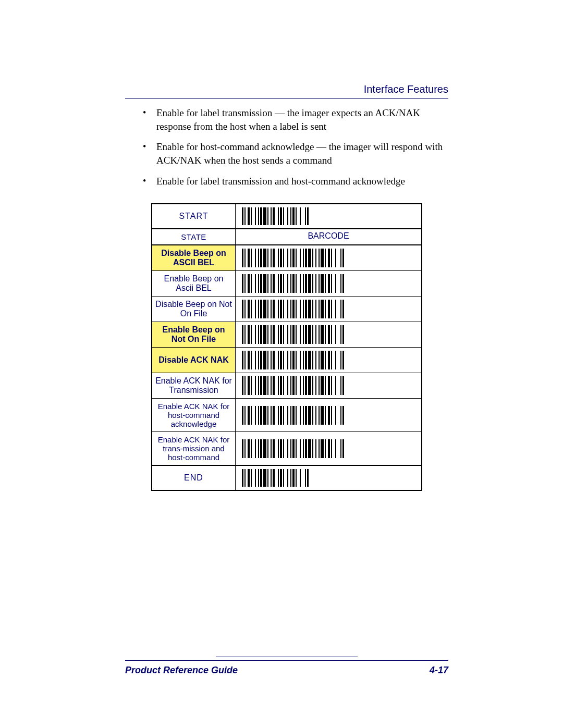  What do you see at coordinates (287, 657) in the screenshot?
I see `footer-ornament-rule` at bounding box center [287, 657].